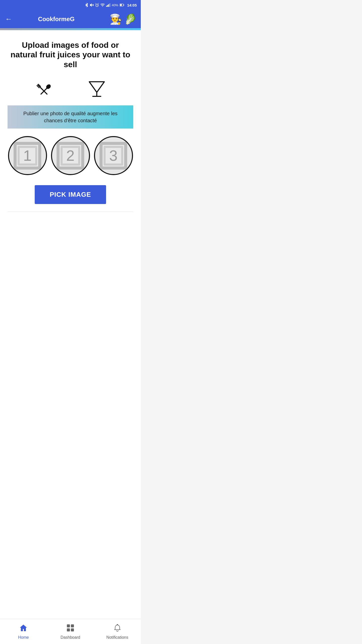  I want to click on upload-title: Upload images of food or natural fruit j…, so click(70, 55).